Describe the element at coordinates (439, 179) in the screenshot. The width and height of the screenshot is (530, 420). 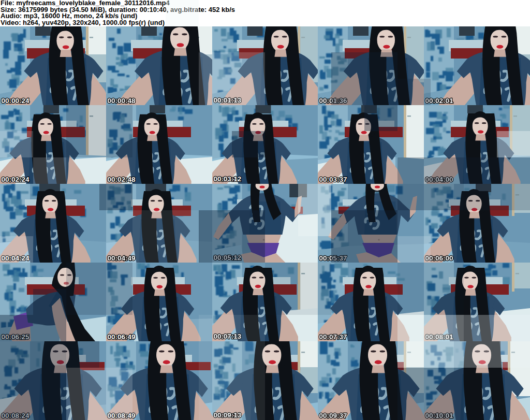
I see `svg-text: 00:04:00` at that location.